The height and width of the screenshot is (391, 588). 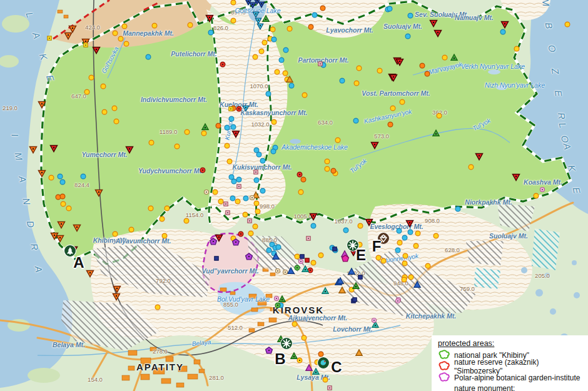 What do you see at coordinates (513, 378) in the screenshot?
I see `legend-item: Polar-alpine botanical garden-institute` at bounding box center [513, 378].